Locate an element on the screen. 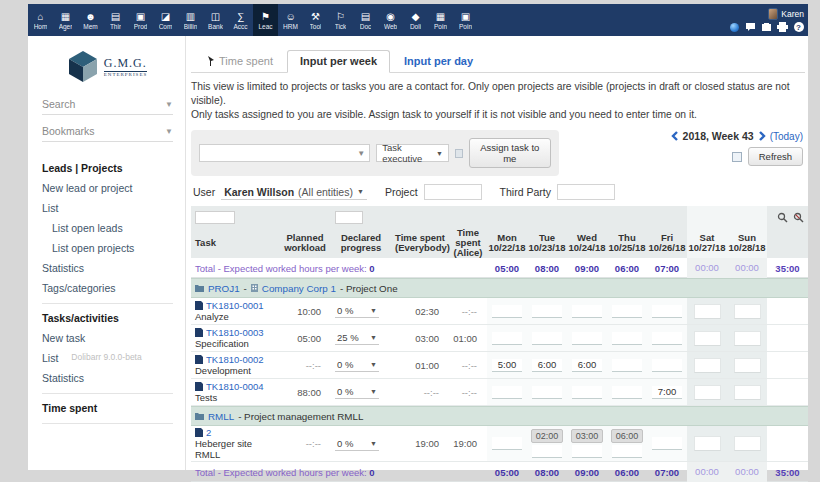  time-spent-everybody: 01:00 is located at coordinates (420, 366).